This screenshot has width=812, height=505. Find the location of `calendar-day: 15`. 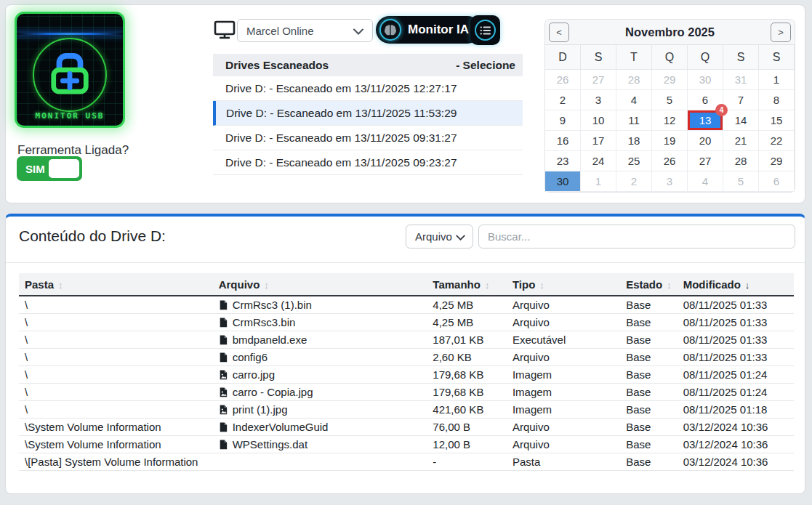

calendar-day: 15 is located at coordinates (776, 121).